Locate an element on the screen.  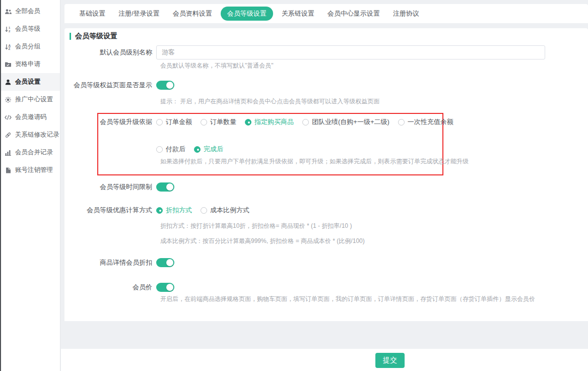
detail-discount-label: 商品详情会员折扣 is located at coordinates (110, 263).